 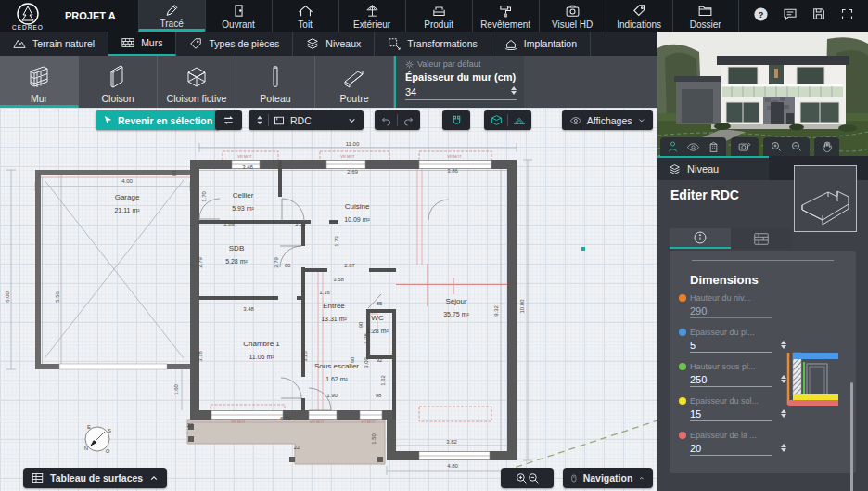 What do you see at coordinates (683, 298) in the screenshot?
I see `orange-dot` at bounding box center [683, 298].